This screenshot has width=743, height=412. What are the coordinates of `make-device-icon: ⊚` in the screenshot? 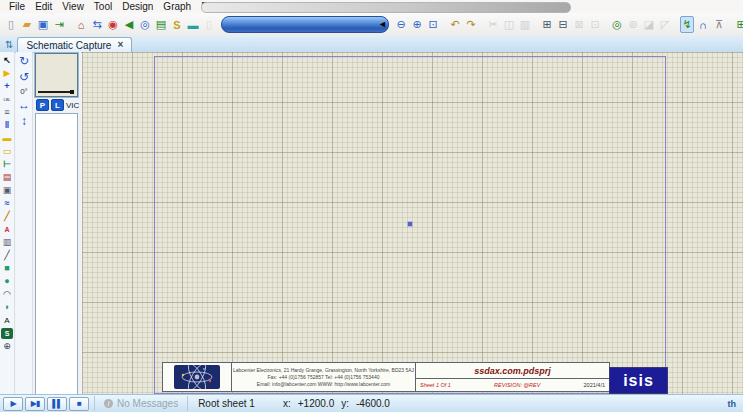 It's located at (633, 24).